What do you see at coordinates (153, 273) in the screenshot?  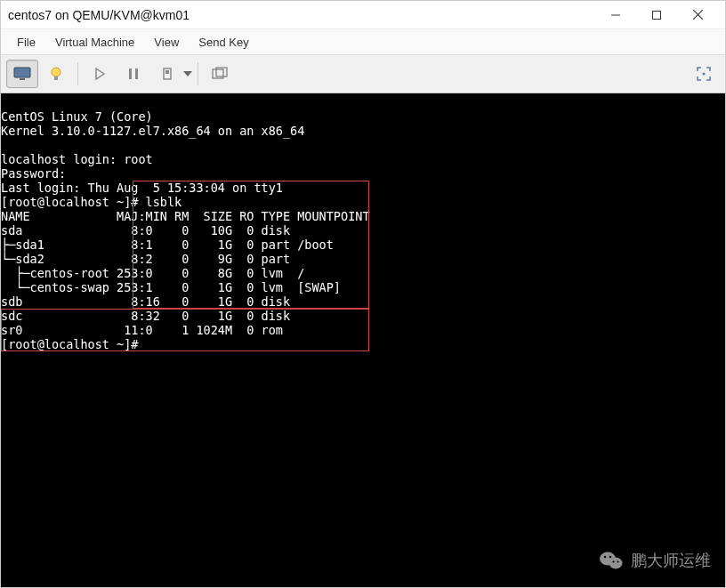 I see `lsblk-row: ├─centos-root 253:0 0 8G 0 lvm /` at bounding box center [153, 273].